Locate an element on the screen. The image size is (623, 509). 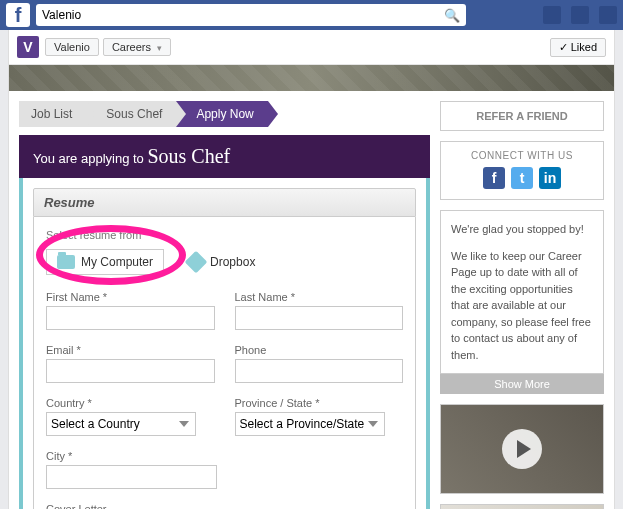
breadcrumb-job-list: Job List is located at coordinates (52, 114).